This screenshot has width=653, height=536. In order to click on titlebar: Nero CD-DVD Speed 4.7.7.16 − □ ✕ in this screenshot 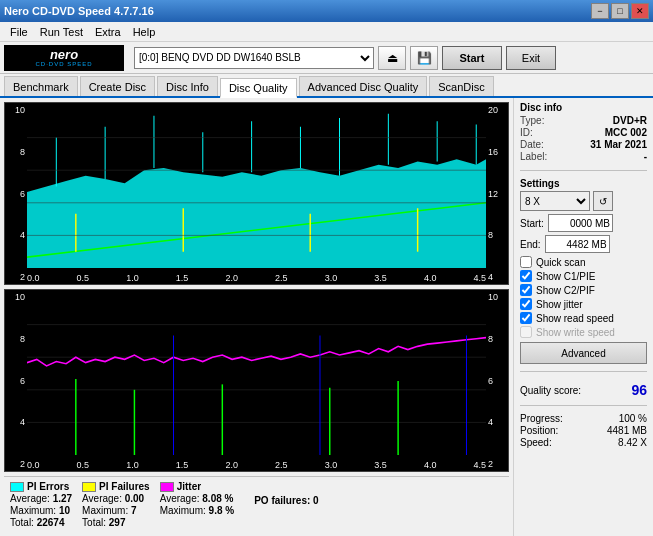, I will do `click(326, 11)`.